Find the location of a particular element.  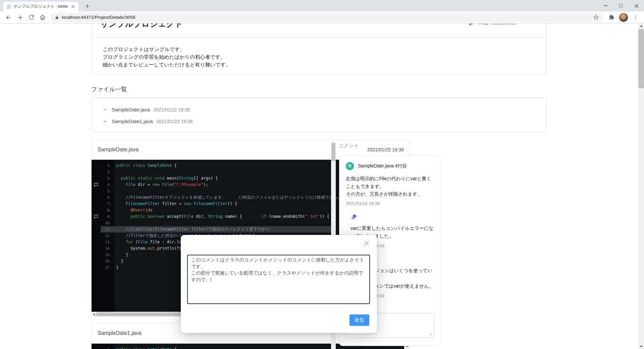

extensions-puzzle-icon is located at coordinates (611, 17).